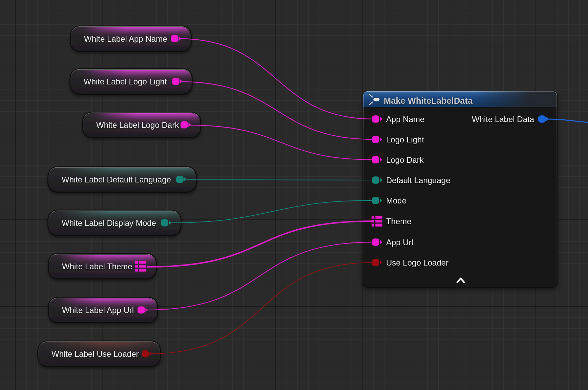  What do you see at coordinates (503, 119) in the screenshot?
I see `svg-text: White Label Data` at bounding box center [503, 119].